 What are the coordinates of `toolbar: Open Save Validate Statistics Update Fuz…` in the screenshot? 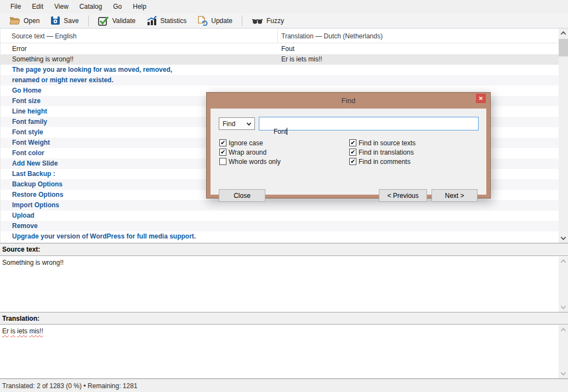 It's located at (284, 21).